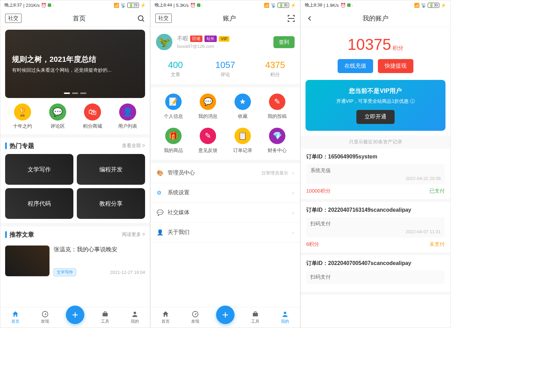  Describe the element at coordinates (225, 42) in the screenshot. I see `profile-header: 🦖 不暇 巨佬 站长 VIP buxia97@126.com 签到` at that location.